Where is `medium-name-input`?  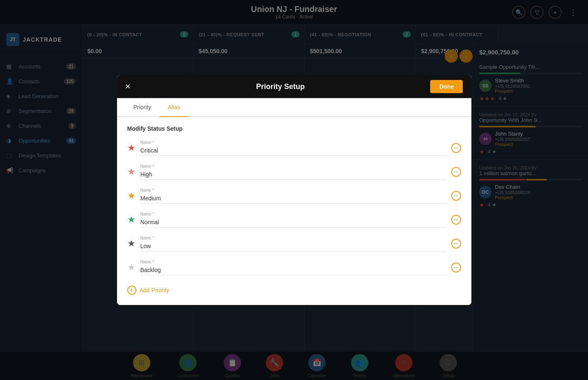
medium-name-input is located at coordinates (293, 199).